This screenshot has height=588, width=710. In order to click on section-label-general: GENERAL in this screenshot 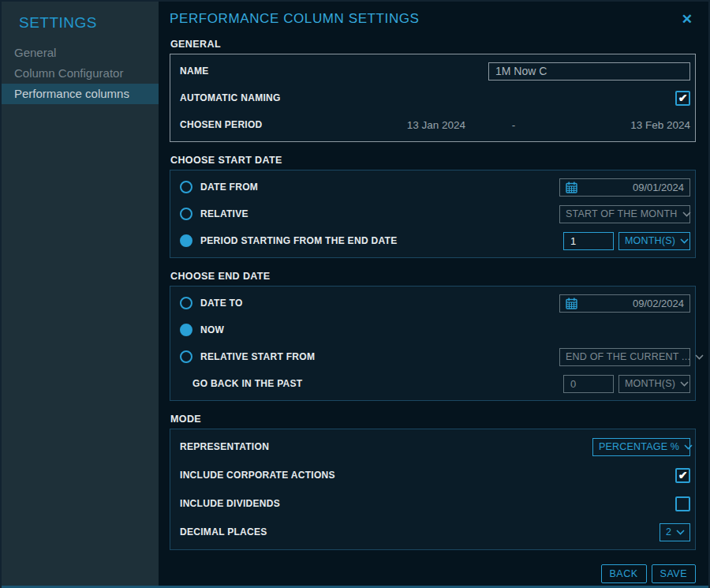, I will do `click(433, 44)`.